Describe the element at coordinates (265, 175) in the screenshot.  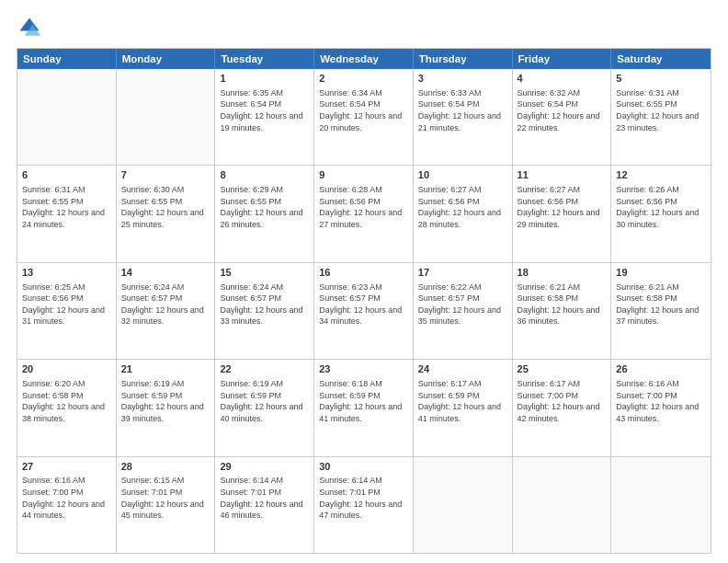
I see `day-number-8: 8` at that location.